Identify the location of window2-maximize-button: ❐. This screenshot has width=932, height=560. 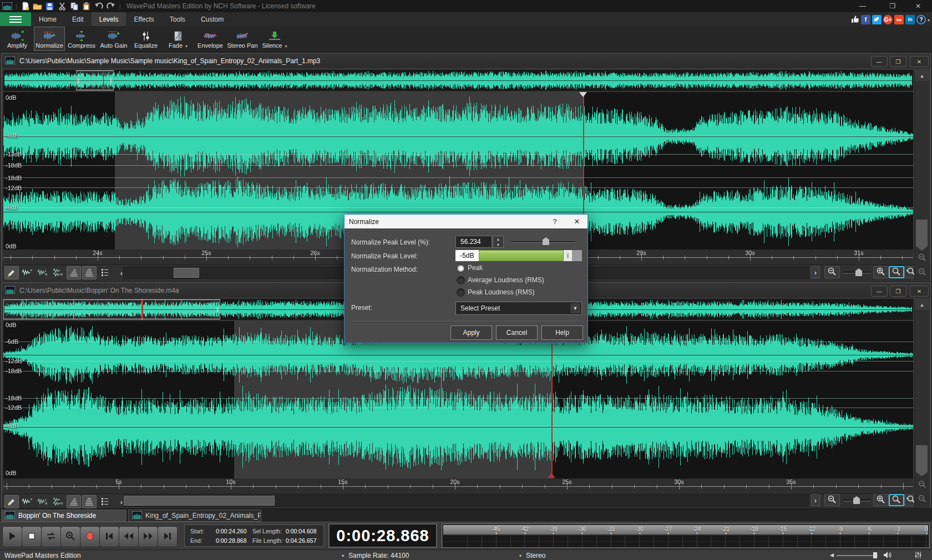
(898, 291).